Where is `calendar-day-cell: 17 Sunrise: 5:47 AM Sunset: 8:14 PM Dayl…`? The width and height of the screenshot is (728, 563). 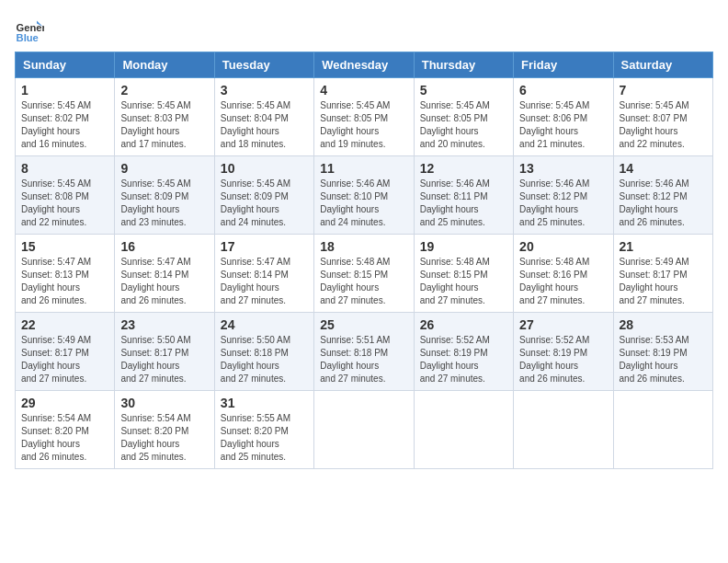
calendar-day-cell: 17 Sunrise: 5:47 AM Sunset: 8:14 PM Dayl… is located at coordinates (264, 274).